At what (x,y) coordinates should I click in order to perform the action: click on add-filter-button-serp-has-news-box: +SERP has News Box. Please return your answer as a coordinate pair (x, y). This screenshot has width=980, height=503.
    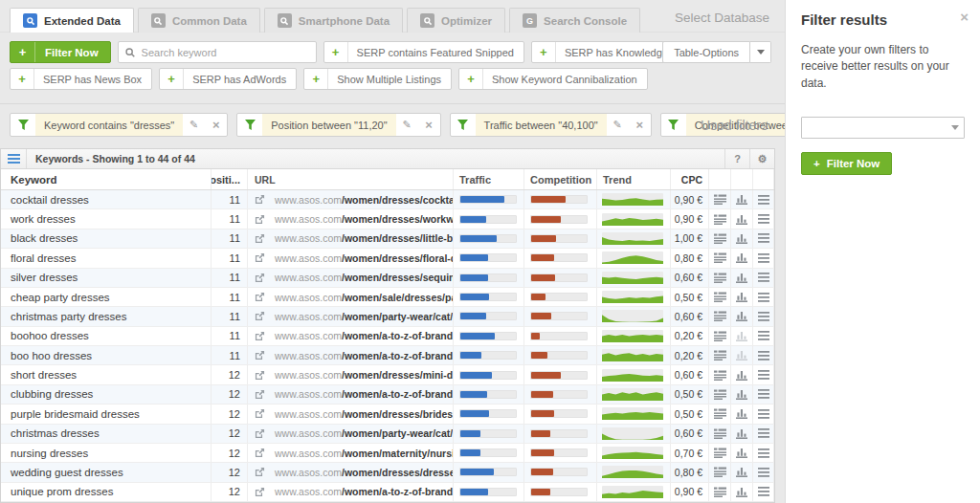
    Looking at the image, I should click on (80, 78).